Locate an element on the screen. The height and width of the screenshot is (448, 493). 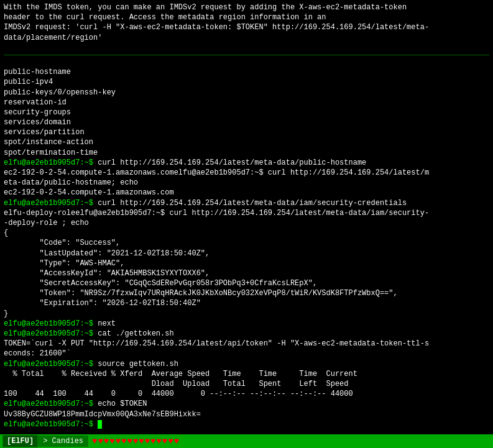
status-name-label: > Candies is located at coordinates (63, 441).